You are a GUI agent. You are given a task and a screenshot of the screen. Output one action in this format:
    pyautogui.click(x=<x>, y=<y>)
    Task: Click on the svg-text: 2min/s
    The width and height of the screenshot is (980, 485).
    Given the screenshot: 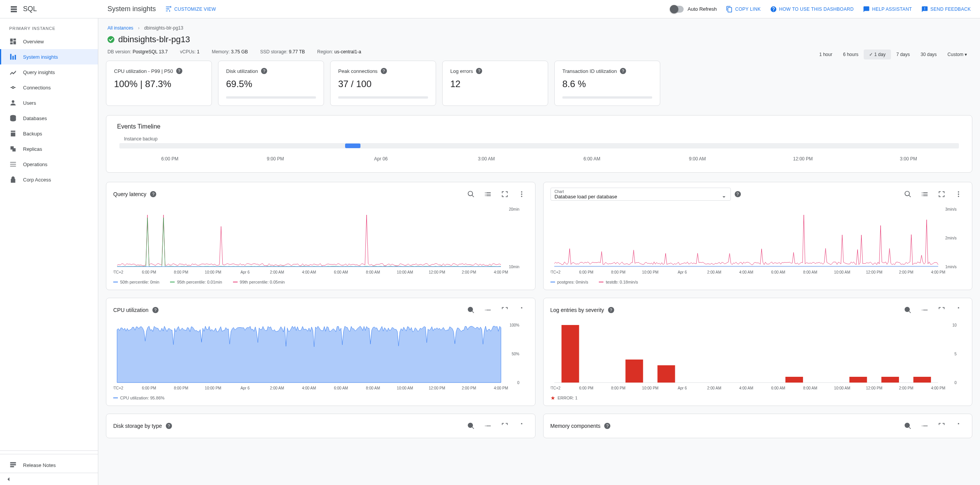 What is the action you would take?
    pyautogui.click(x=950, y=238)
    